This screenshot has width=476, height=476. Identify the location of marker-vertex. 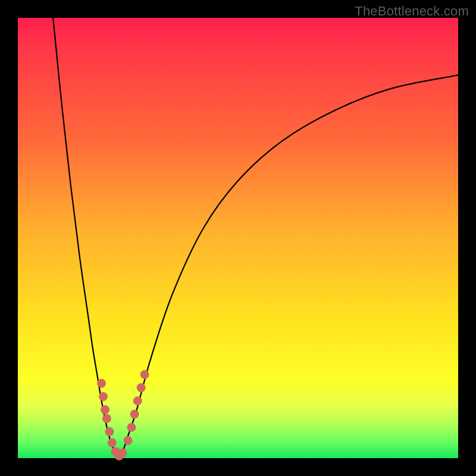
(123, 453).